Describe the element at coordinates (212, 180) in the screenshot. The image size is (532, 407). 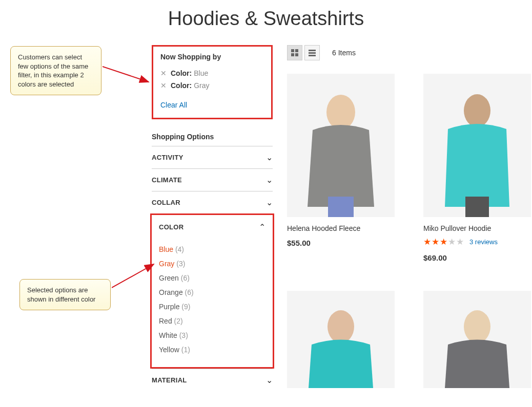
I see `filter-climate: CLIMATE ⌄` at that location.